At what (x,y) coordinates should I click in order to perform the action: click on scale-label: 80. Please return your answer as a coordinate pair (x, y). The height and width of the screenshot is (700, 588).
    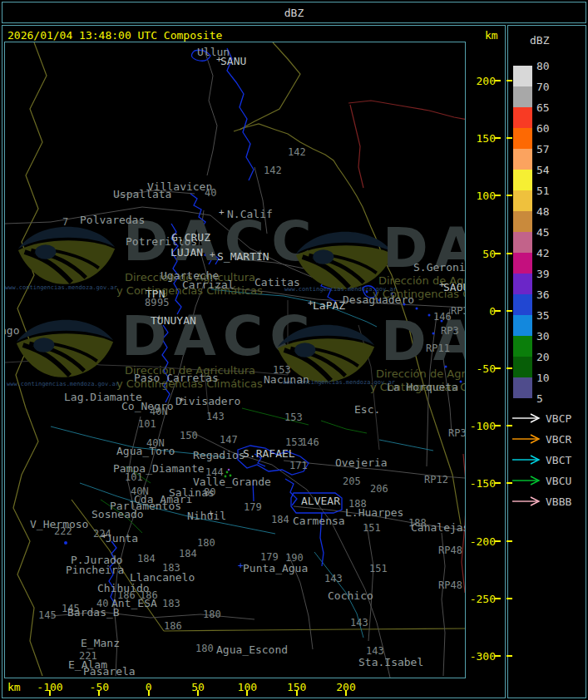
    Looking at the image, I should click on (543, 67).